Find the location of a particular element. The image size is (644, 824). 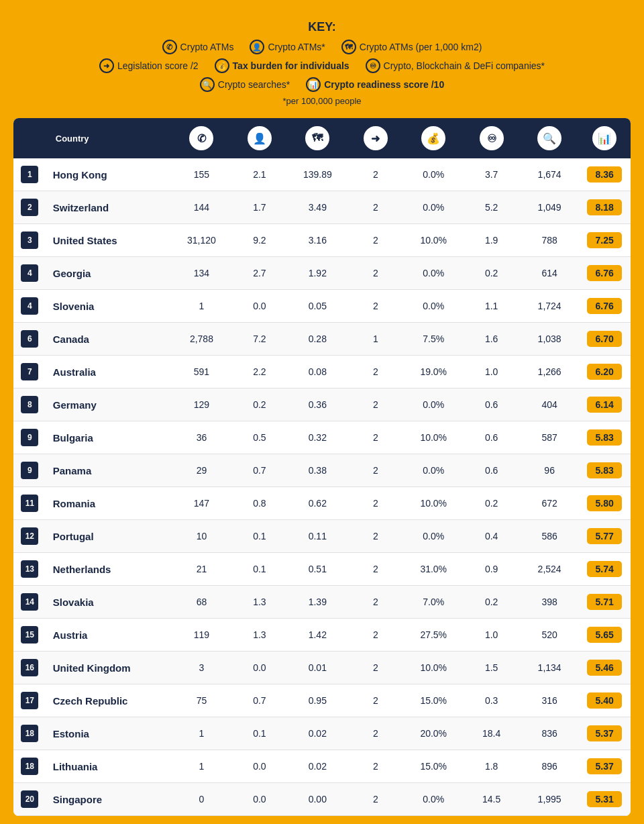

cell-atms: 0 is located at coordinates (201, 800).